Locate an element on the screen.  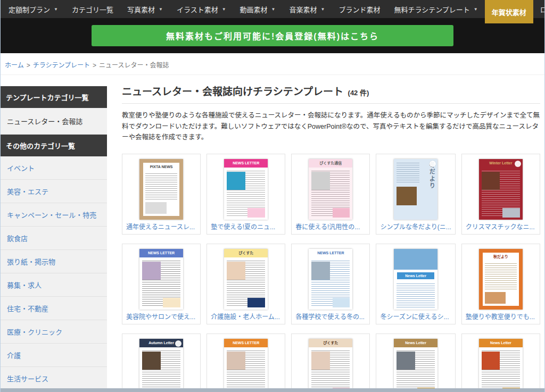
template-caption-link: シンプルな冬だより(ニ... is located at coordinates (415, 227).